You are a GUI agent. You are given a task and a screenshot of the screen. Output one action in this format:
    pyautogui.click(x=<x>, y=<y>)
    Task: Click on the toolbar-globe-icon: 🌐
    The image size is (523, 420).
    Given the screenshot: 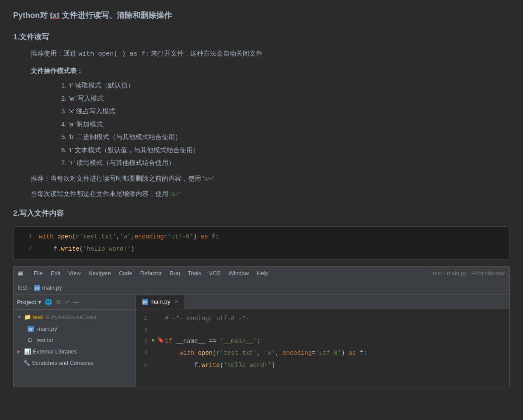 What is the action you would take?
    pyautogui.click(x=48, y=302)
    